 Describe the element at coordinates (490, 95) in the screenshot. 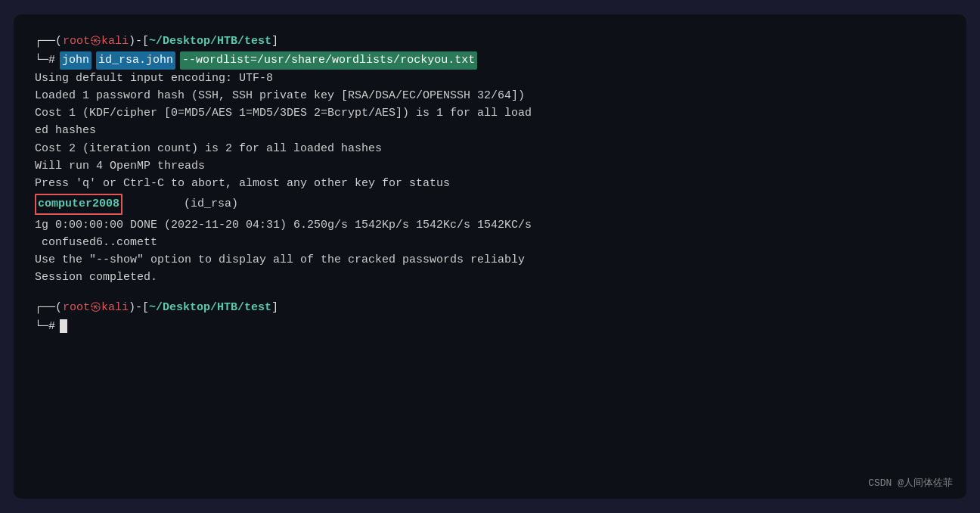

I see `output-line-2: Loaded 1 password hash (SSH, SSH private…` at that location.